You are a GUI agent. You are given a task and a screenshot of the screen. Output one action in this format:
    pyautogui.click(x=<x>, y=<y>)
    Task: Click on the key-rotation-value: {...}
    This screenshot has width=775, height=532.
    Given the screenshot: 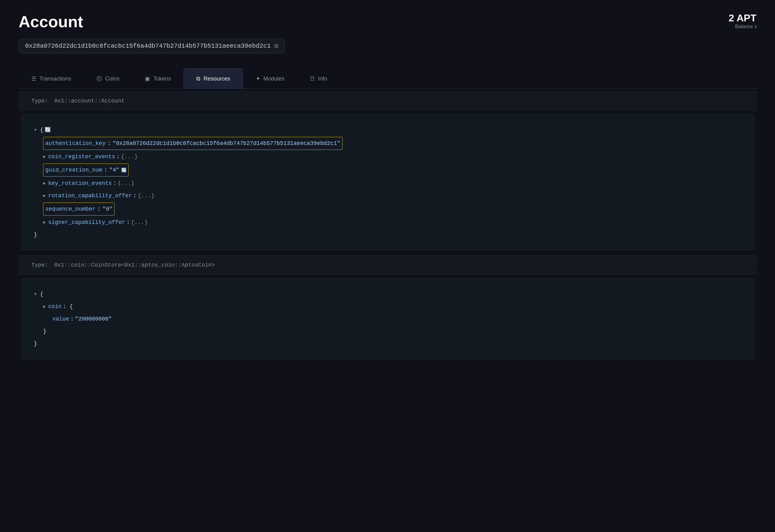 What is the action you would take?
    pyautogui.click(x=126, y=183)
    